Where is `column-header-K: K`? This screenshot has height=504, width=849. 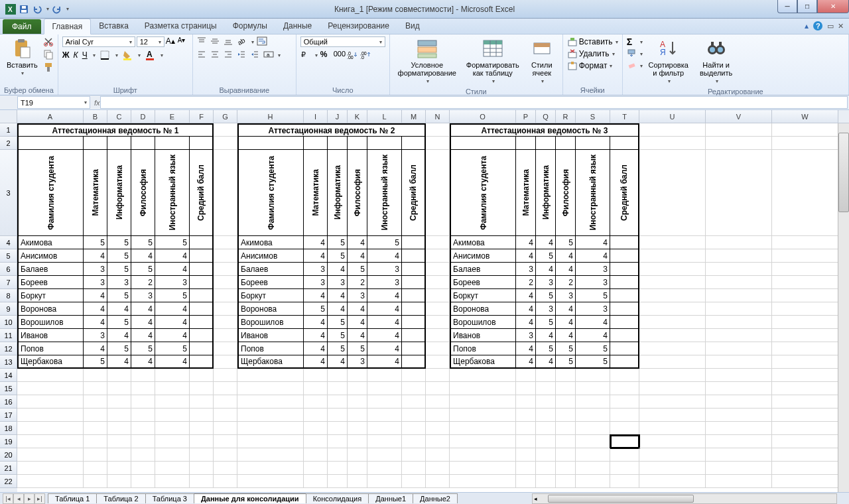 column-header-K: K is located at coordinates (358, 117).